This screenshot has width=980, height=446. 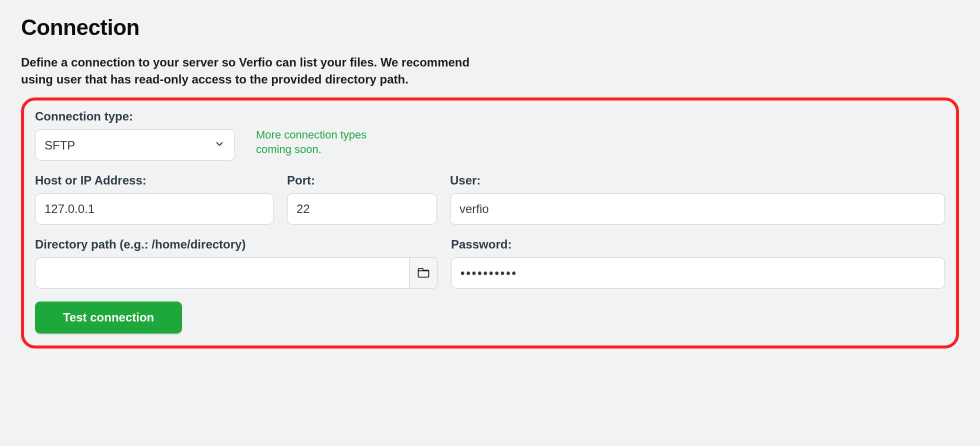 I want to click on directory-input, so click(x=222, y=273).